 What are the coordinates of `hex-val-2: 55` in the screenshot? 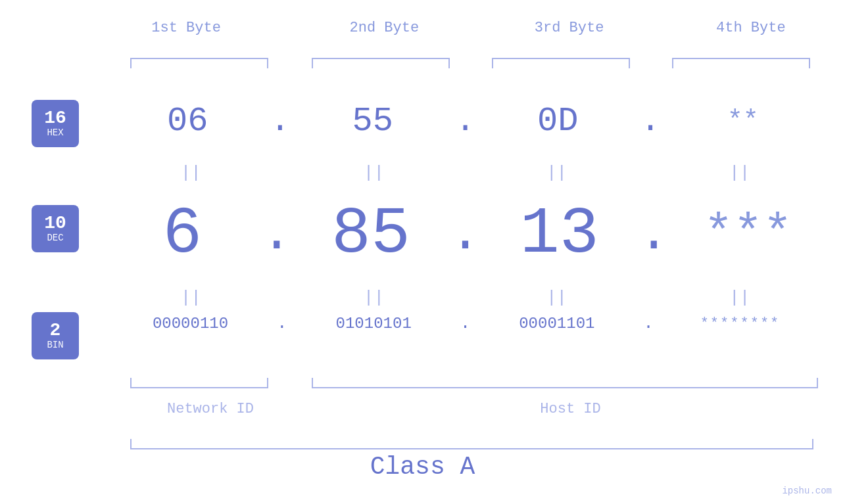 It's located at (373, 121).